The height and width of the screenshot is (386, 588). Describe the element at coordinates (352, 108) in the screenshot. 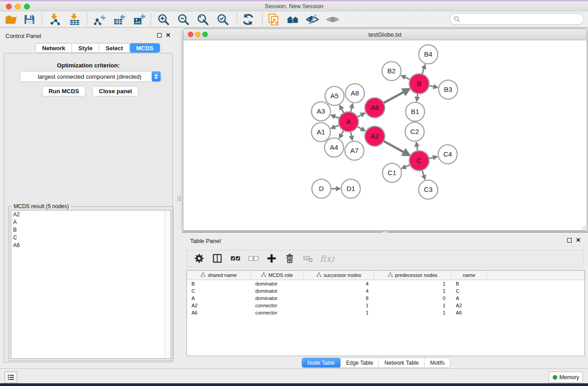

I see `edge-A-A8` at that location.